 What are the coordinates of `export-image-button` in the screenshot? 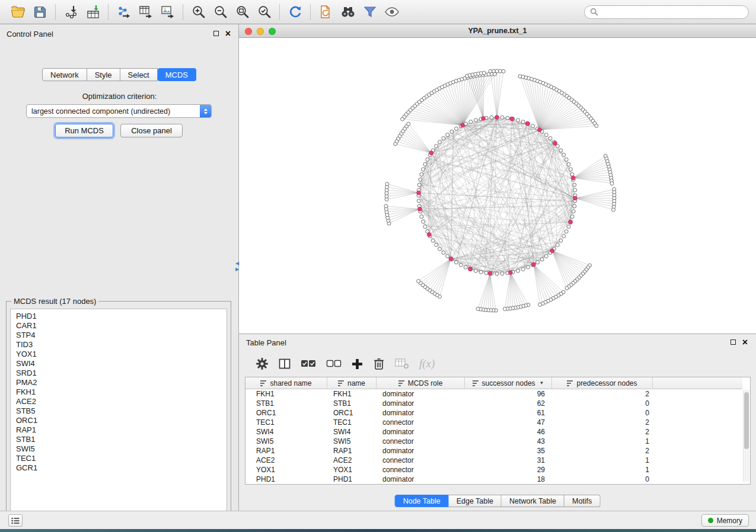 It's located at (167, 12).